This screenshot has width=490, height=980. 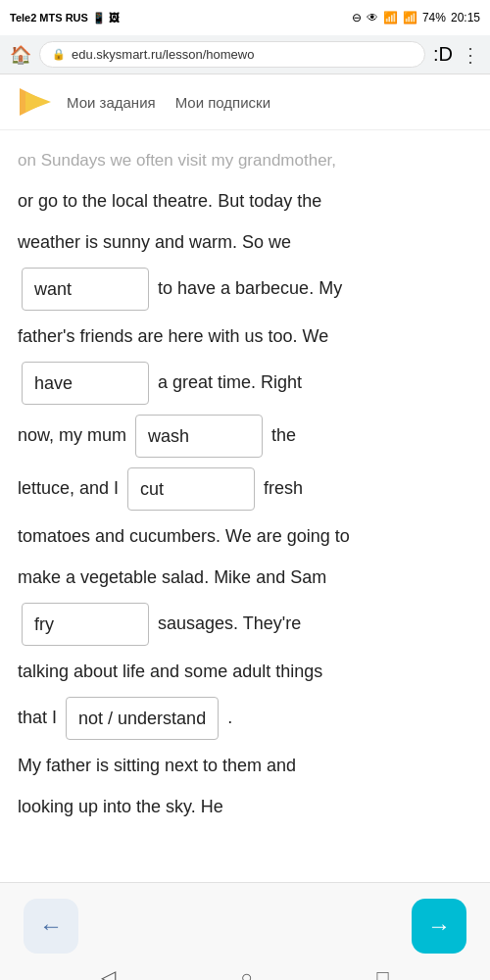 I want to click on app-header: Мои задания Мои подписки, so click(x=245, y=102).